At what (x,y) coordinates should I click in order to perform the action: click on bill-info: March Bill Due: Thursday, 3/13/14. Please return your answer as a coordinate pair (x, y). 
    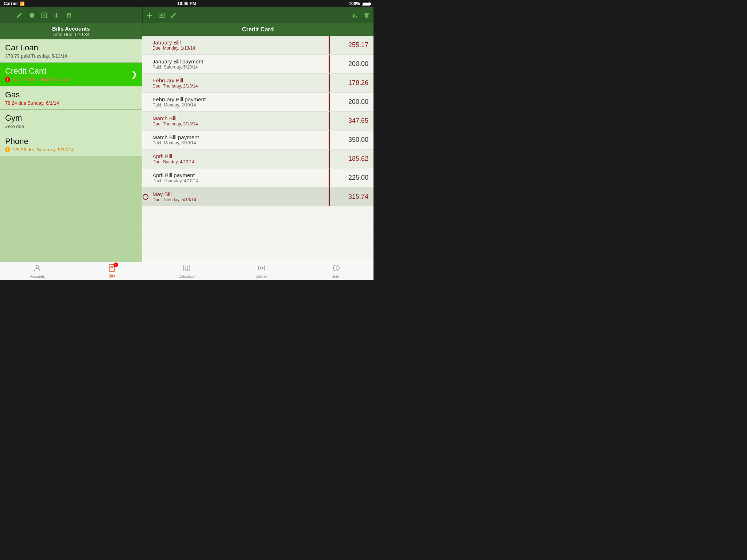
    Looking at the image, I should click on (239, 121).